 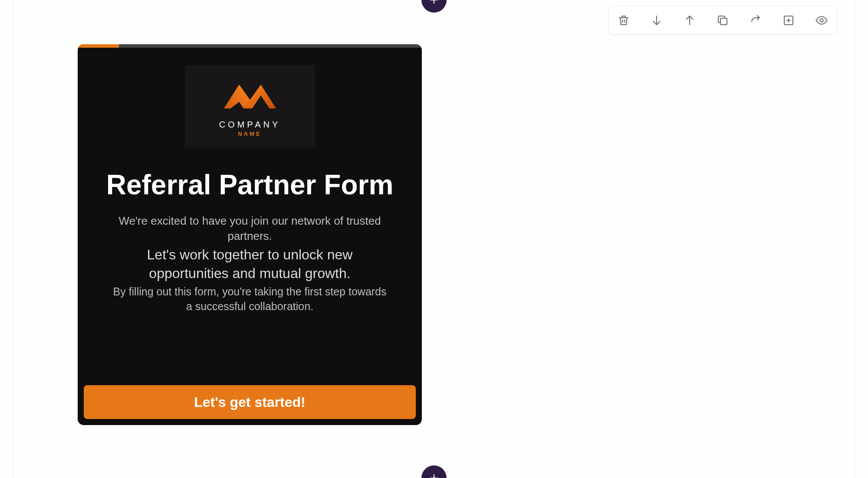 What do you see at coordinates (250, 229) in the screenshot?
I see `card-intro-text: We're excited to have you join our netwo…` at bounding box center [250, 229].